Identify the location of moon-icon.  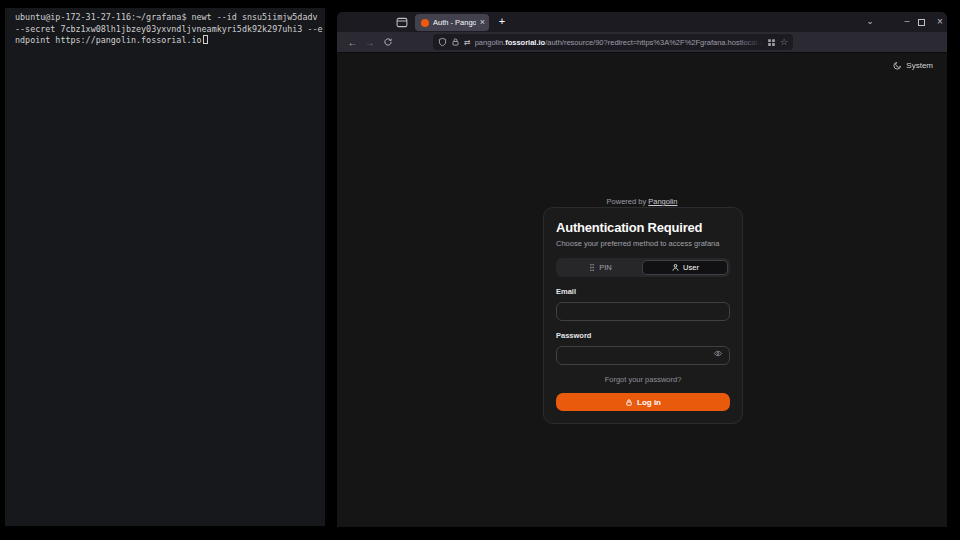
(898, 66).